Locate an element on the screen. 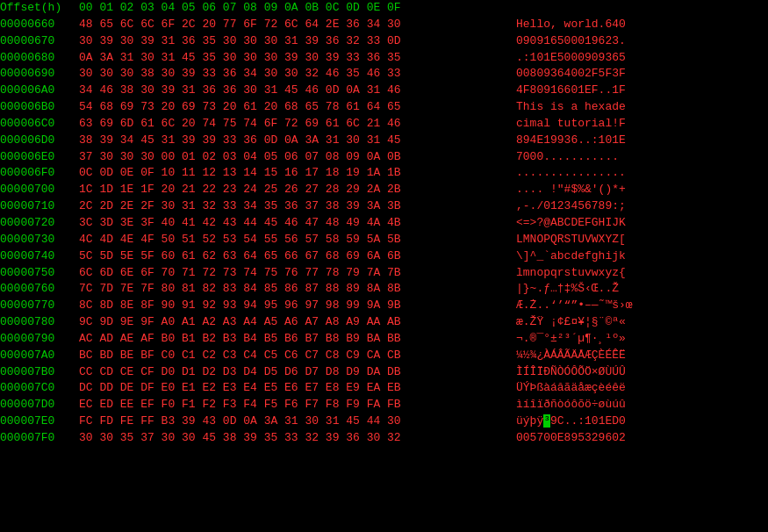  table-row: 000006D038 39 34 45 31 39 39 33 36 0D 0A… is located at coordinates (384, 140).